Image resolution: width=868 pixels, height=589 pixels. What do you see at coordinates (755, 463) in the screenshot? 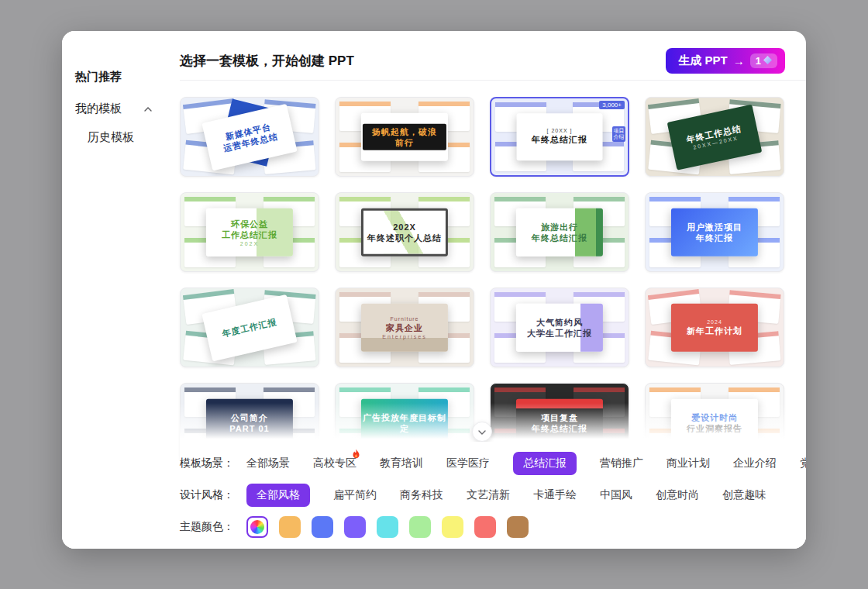
I see `filter-chip-option: 企业介绍` at bounding box center [755, 463].